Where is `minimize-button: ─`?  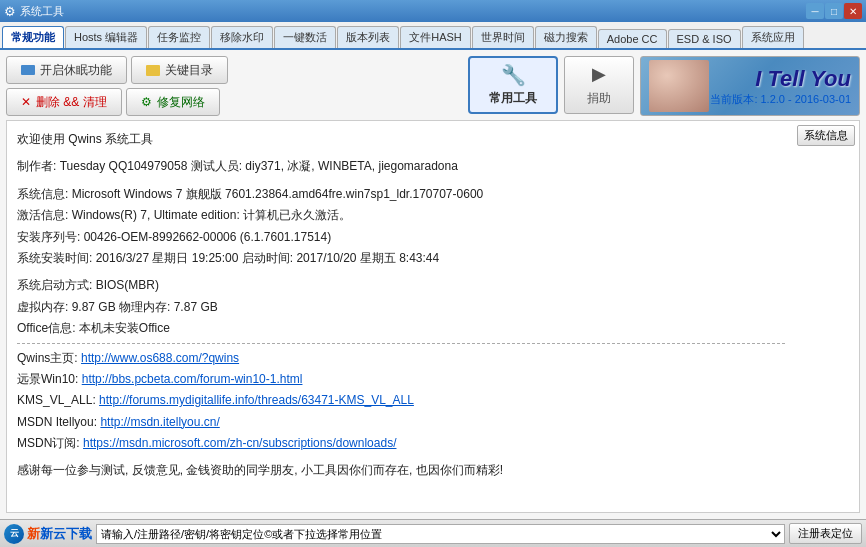
minimize-button: ─ is located at coordinates (815, 11).